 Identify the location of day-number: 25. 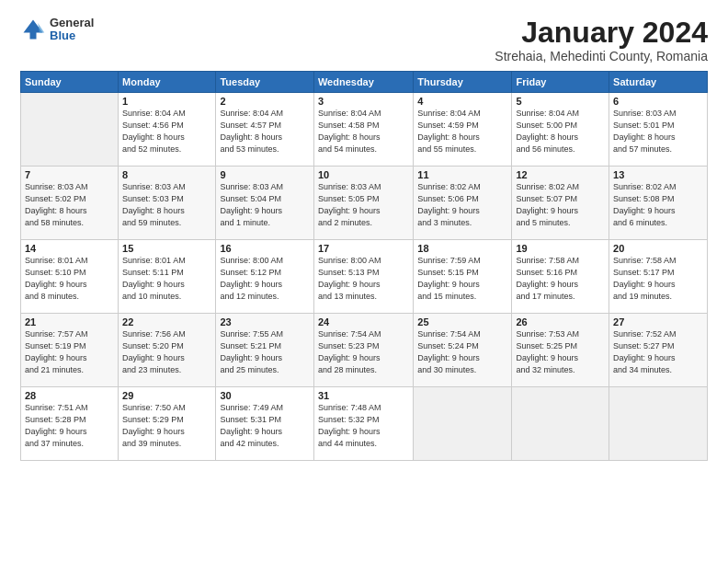
(462, 322).